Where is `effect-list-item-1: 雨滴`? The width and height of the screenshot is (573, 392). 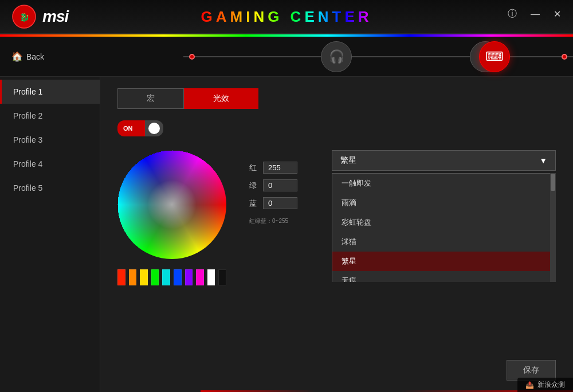 effect-list-item-1: 雨滴 is located at coordinates (444, 203).